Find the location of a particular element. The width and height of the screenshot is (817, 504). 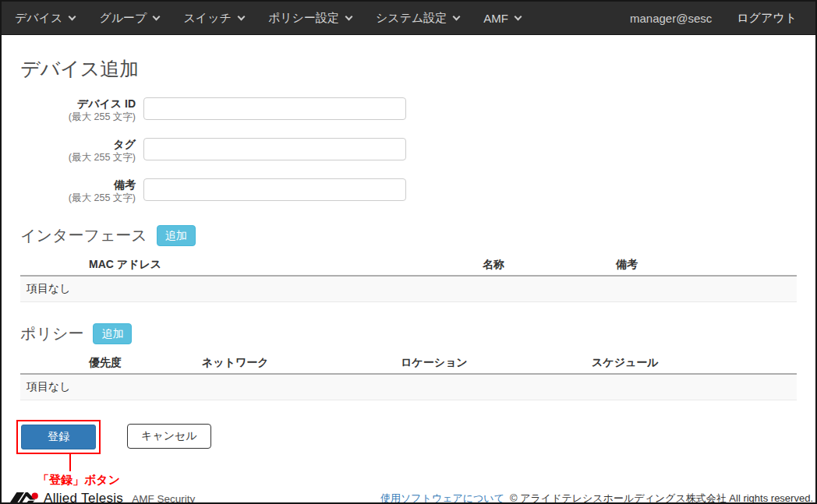

action-buttons-row: 登録 「登録」ボタン キャンセル is located at coordinates (408, 453).